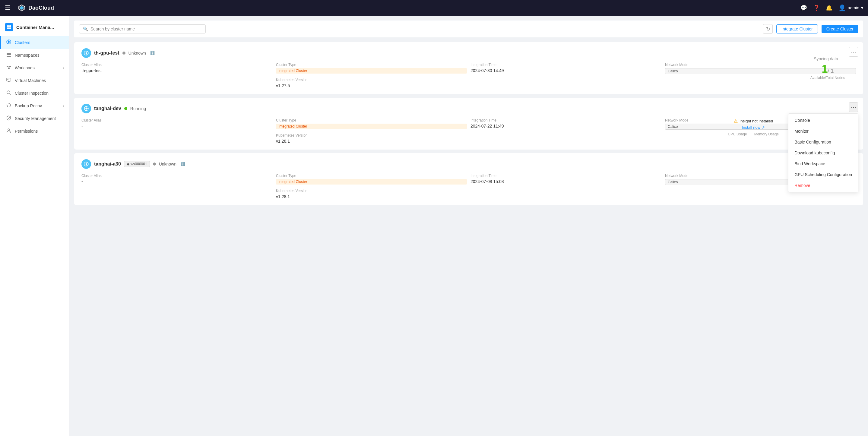  What do you see at coordinates (751, 127) in the screenshot?
I see `install-label: Install now` at bounding box center [751, 127].